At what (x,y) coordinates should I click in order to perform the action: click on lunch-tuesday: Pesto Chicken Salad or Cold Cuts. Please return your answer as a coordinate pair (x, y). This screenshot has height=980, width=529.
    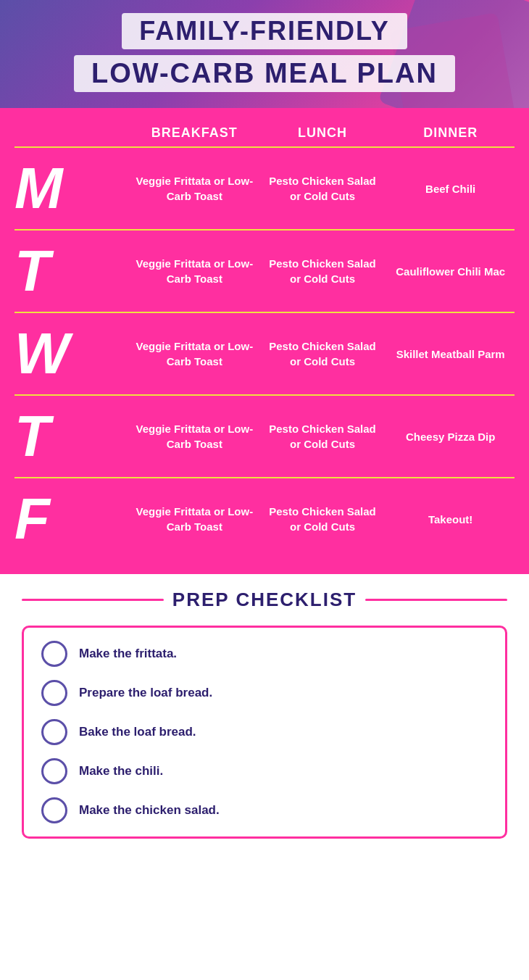
    Looking at the image, I should click on (323, 271).